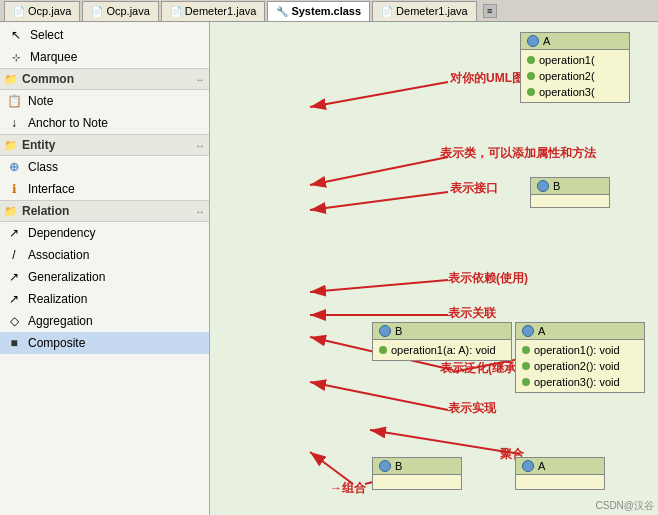 Image resolution: width=658 pixels, height=515 pixels. Describe the element at coordinates (104, 79) in the screenshot. I see `section-common: 📁 Common ↔` at that location.